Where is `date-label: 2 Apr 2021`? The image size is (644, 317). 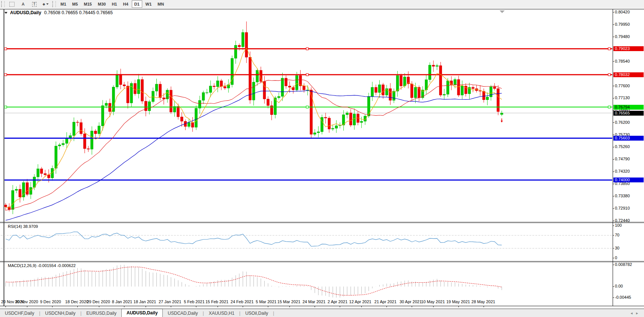
date-label: 2 Apr 2021 is located at coordinates (337, 302).